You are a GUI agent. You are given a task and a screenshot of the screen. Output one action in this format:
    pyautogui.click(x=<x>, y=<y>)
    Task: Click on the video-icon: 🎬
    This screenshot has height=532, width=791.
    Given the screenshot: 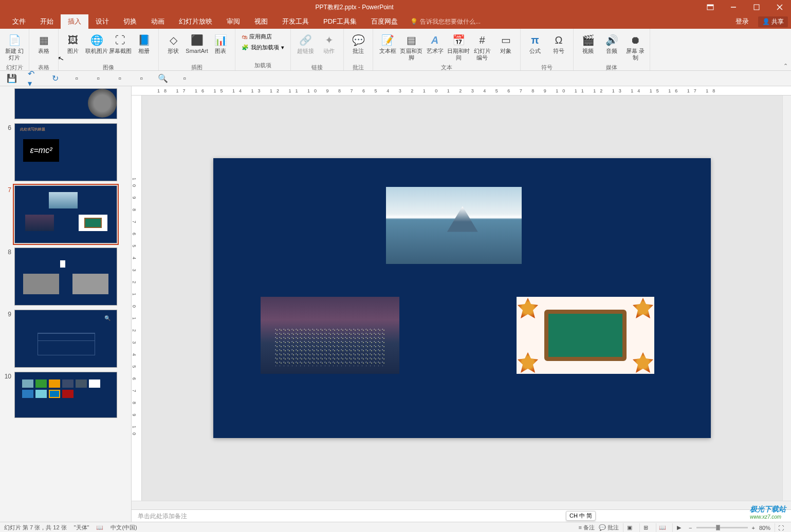 What is the action you would take?
    pyautogui.click(x=588, y=40)
    